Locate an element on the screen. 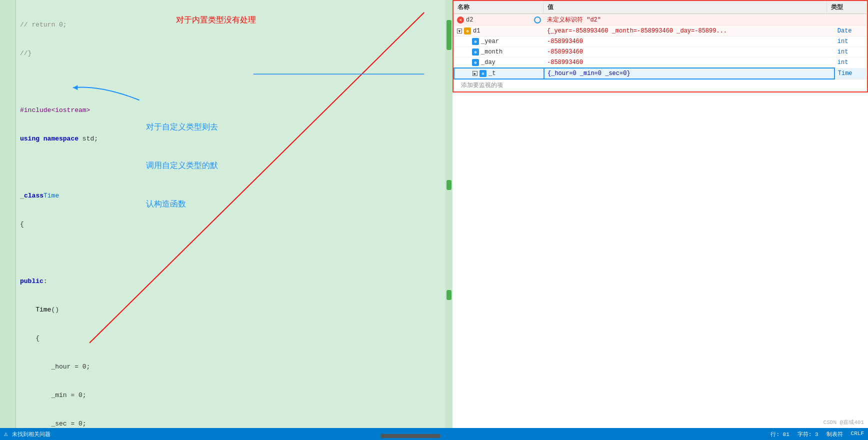 Image resolution: width=868 pixels, height=440 pixels. var-value-cell: 未定义标识符 "d2" is located at coordinates (689, 20).